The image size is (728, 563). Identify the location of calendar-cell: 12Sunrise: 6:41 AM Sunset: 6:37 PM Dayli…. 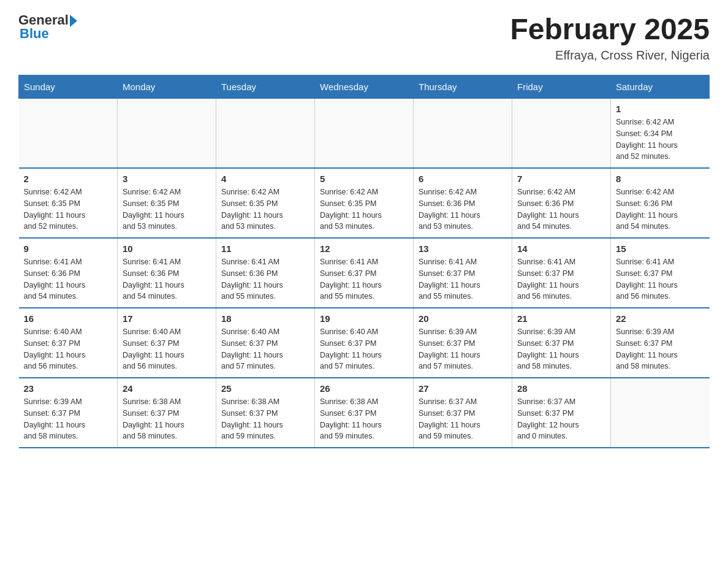
(364, 273).